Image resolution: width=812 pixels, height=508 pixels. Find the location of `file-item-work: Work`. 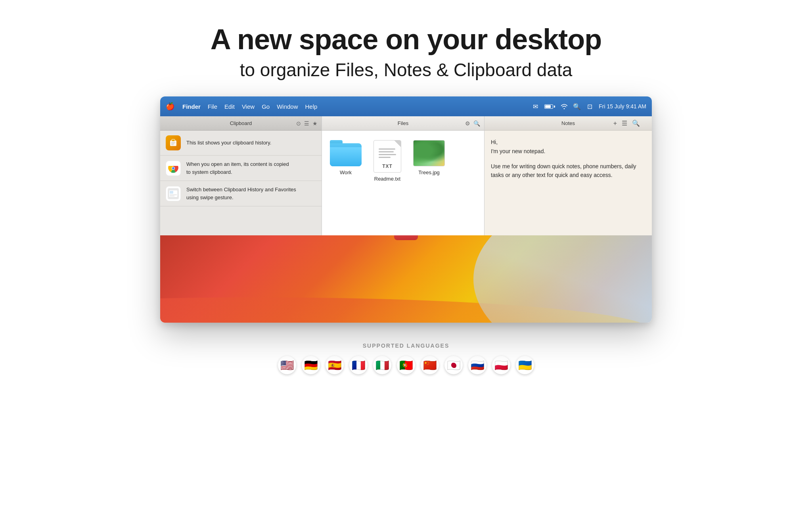

file-item-work: Work is located at coordinates (346, 158).